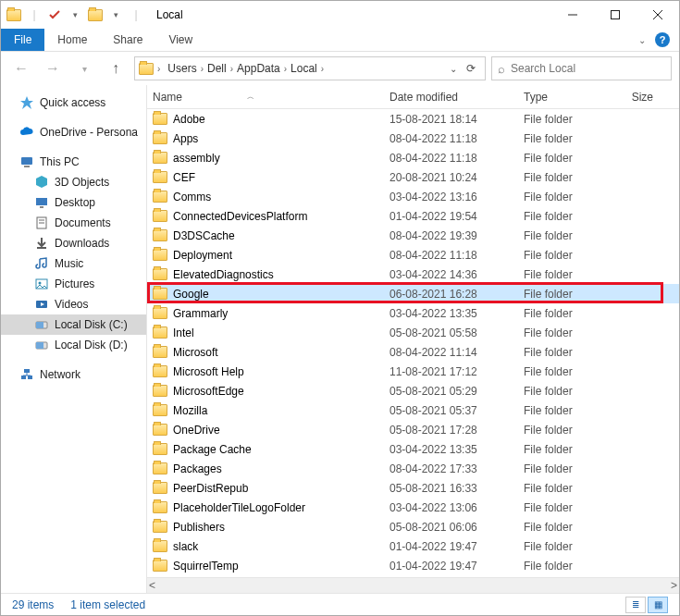  What do you see at coordinates (413, 235) in the screenshot?
I see `file-row: D3DSCache08-04-2022 19:39File folder` at bounding box center [413, 235].